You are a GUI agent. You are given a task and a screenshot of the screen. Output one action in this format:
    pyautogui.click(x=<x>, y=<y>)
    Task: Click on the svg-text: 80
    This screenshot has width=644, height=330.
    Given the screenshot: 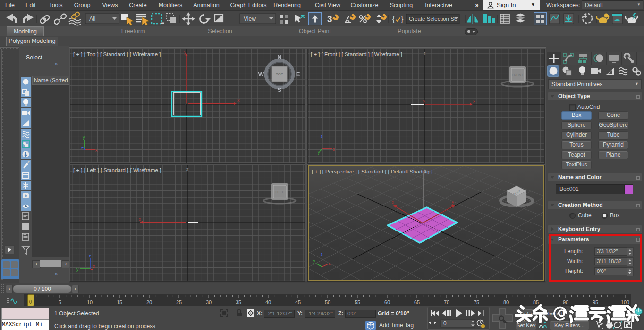 What is the action you would take?
    pyautogui.click(x=506, y=302)
    